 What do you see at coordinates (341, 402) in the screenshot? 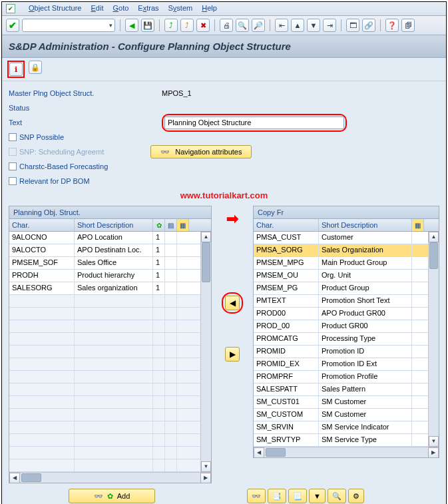
I see `table-row: SM_CUST01SM Customer` at bounding box center [341, 402].